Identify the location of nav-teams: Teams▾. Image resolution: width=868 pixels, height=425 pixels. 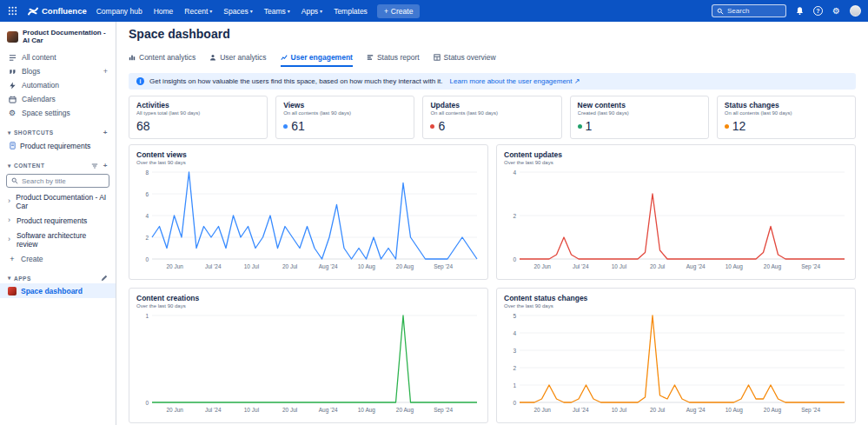
(277, 11).